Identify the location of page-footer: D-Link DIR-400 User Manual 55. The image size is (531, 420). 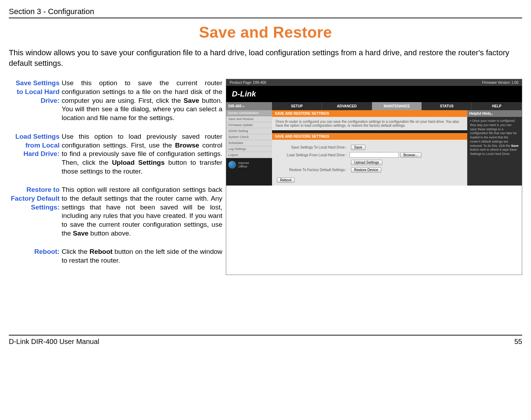
(266, 341).